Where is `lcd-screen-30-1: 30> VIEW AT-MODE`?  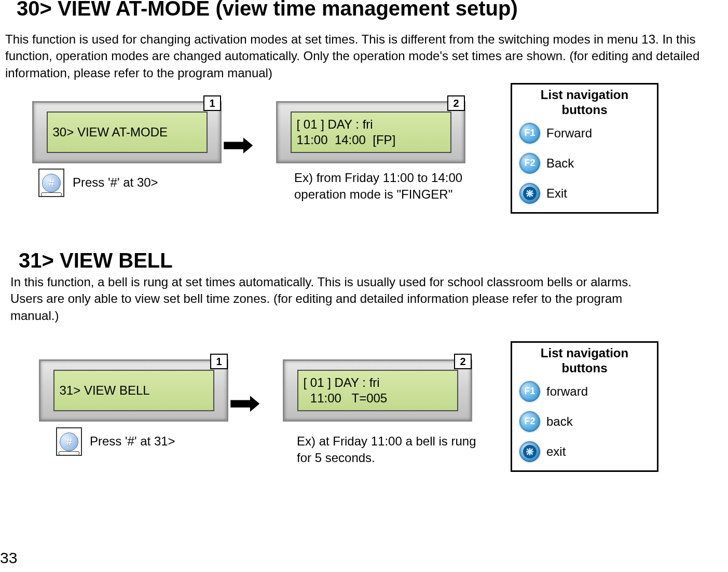
lcd-screen-30-1: 30> VIEW AT-MODE is located at coordinates (127, 132).